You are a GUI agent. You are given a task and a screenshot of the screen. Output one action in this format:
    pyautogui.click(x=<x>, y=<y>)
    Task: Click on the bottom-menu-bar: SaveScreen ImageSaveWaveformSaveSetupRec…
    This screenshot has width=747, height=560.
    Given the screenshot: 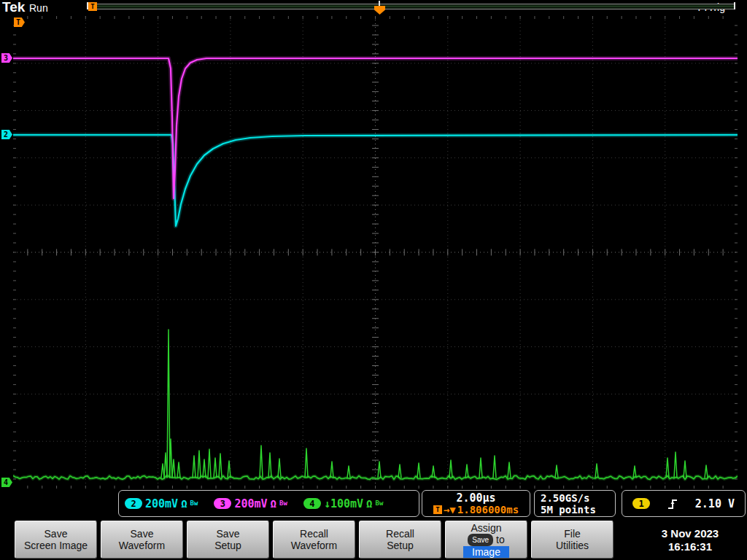 What is the action you would take?
    pyautogui.click(x=374, y=540)
    